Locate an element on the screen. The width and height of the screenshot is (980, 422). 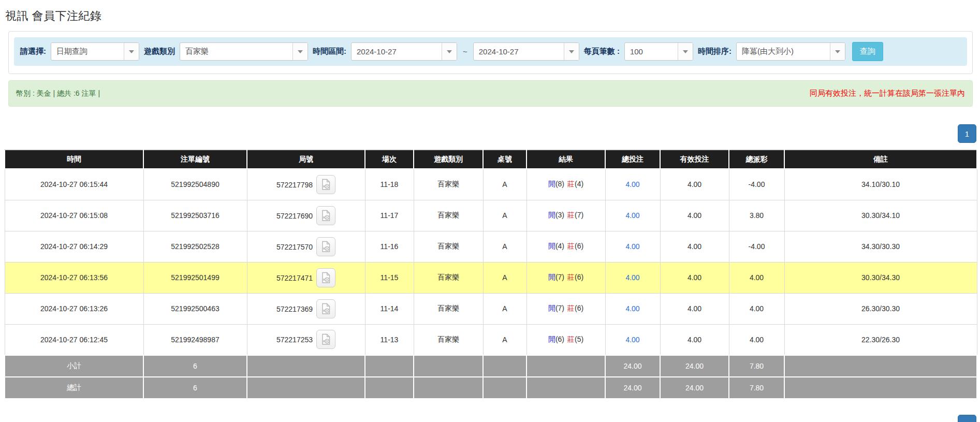
game-type-label: 遊戲類別 is located at coordinates (159, 52).